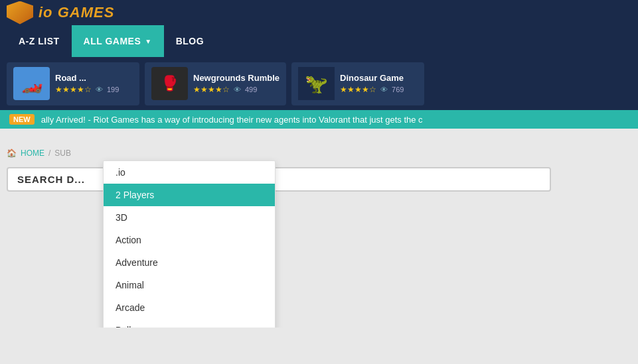  I want to click on view-count-2: 499, so click(251, 90).